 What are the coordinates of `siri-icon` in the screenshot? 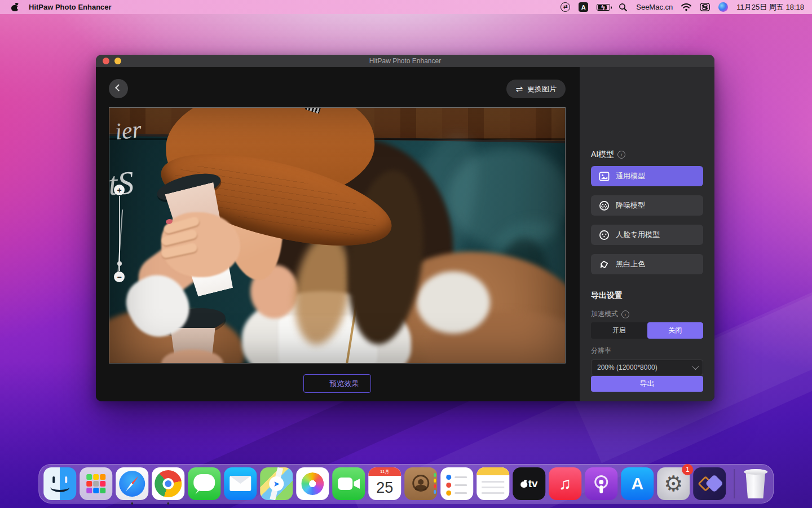 It's located at (723, 7).